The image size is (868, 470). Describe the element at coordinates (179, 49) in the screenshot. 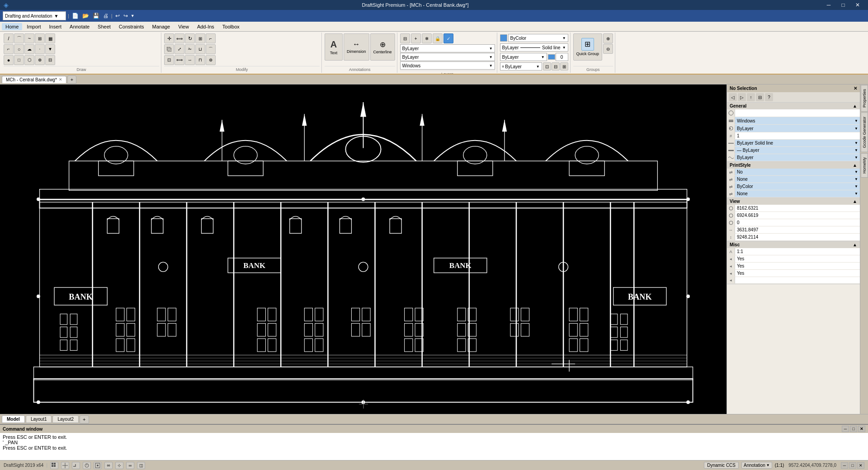

I see `modify-scale-btn: ⤢` at that location.